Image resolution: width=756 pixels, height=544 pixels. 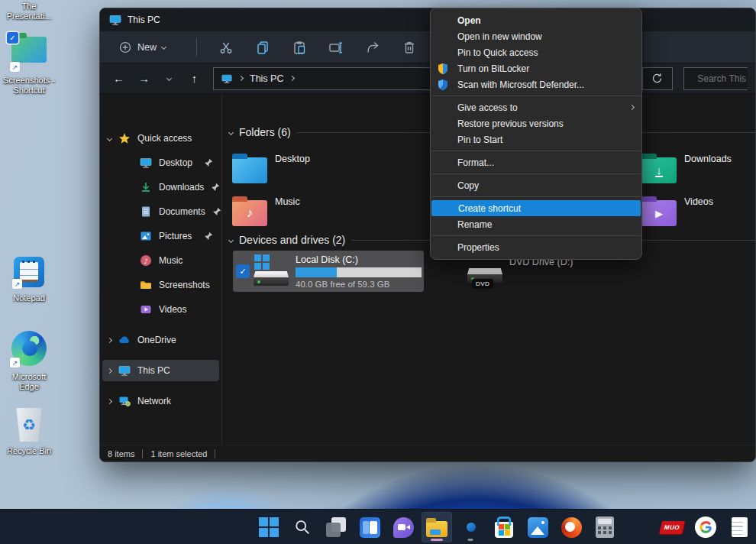 I want to click on sidebar-item-network: Network, so click(x=160, y=401).